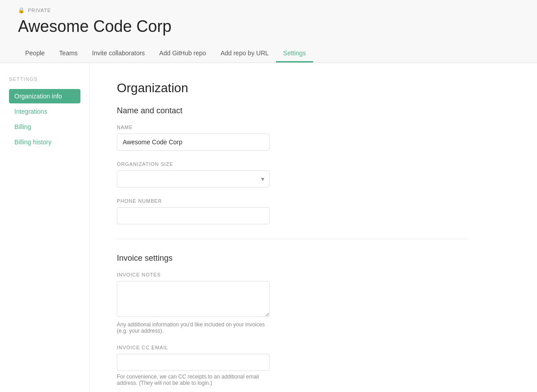 The width and height of the screenshot is (537, 392). What do you see at coordinates (45, 227) in the screenshot?
I see `sidebar: SETTINGS Organization info Integrations …` at bounding box center [45, 227].